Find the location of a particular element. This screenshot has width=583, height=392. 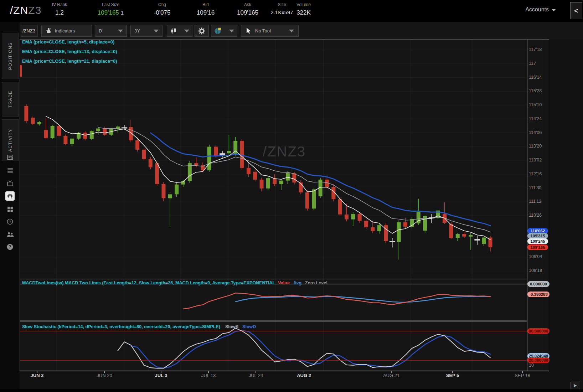

list-icon is located at coordinates (10, 170).